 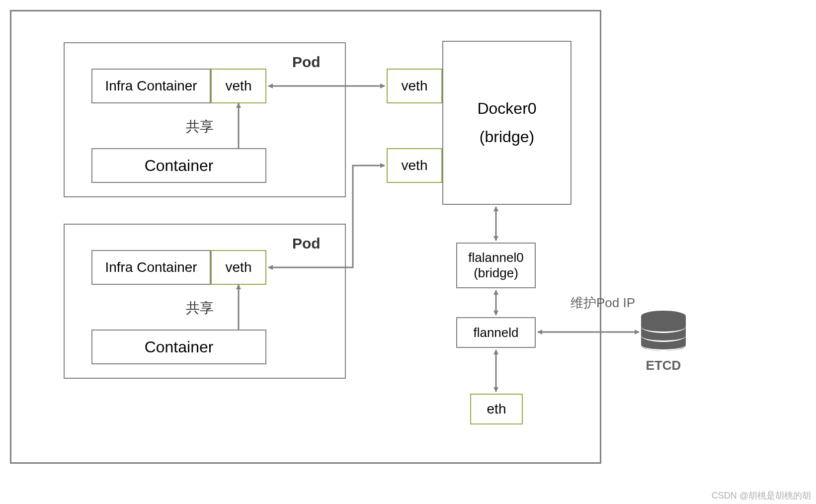 What do you see at coordinates (179, 166) in the screenshot?
I see `pod1-container-label: Container` at bounding box center [179, 166].